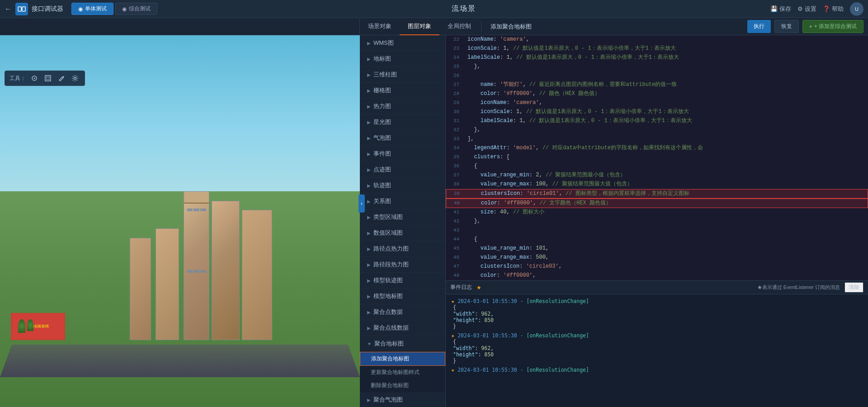  I want to click on settings-icon: ⚙, so click(800, 9).